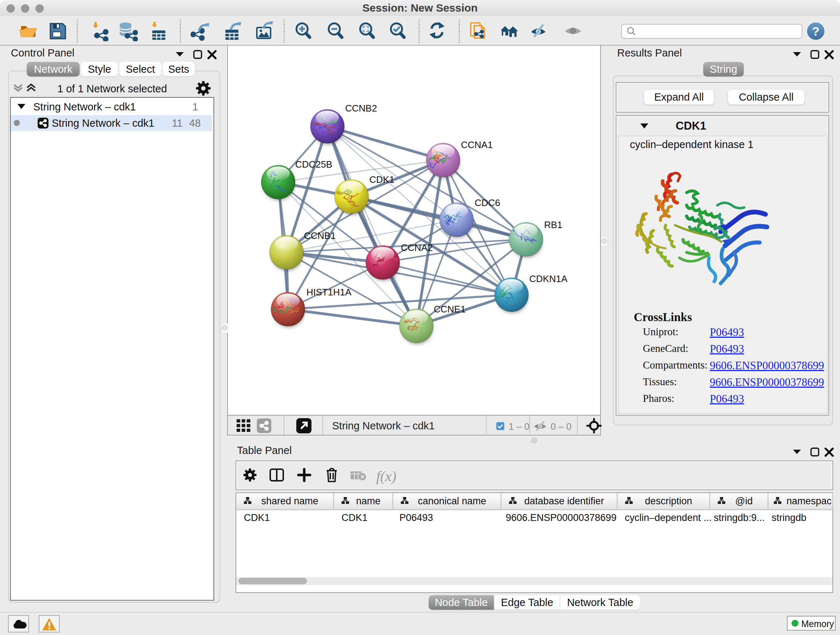 This screenshot has width=840, height=635. Describe the element at coordinates (329, 292) in the screenshot. I see `svg-text: HIST1H1A` at that location.